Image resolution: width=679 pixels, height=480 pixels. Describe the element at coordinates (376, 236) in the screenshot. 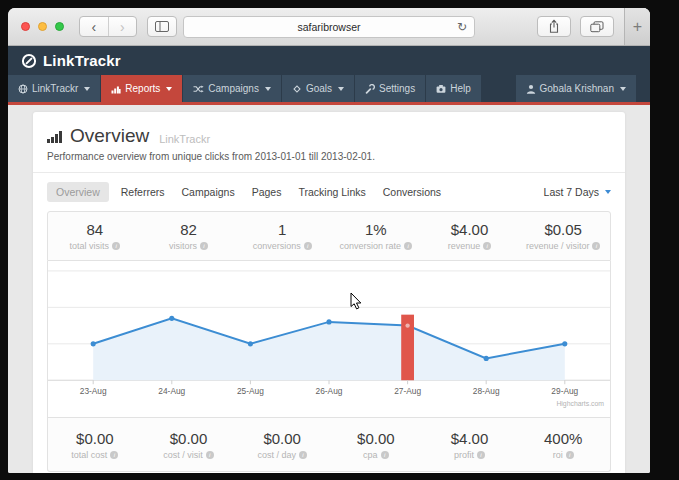

I see `stat-conversion-rate: 1% conversion ratei` at that location.